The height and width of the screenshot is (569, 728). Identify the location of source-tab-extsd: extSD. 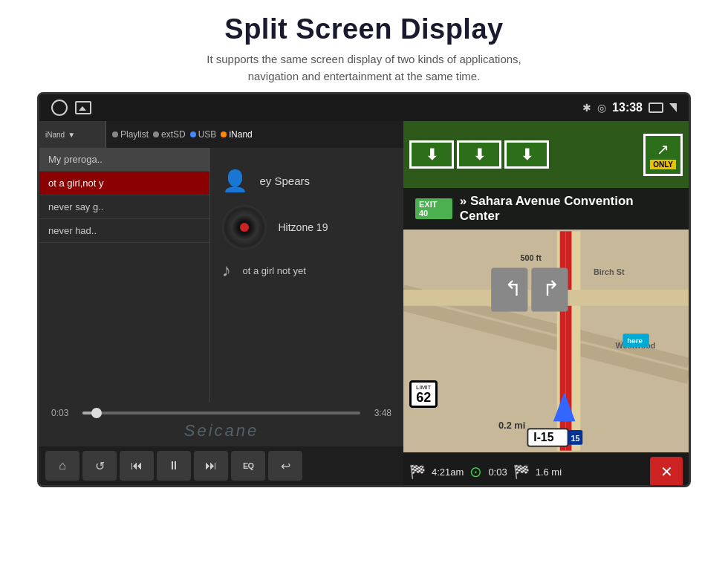
(169, 134).